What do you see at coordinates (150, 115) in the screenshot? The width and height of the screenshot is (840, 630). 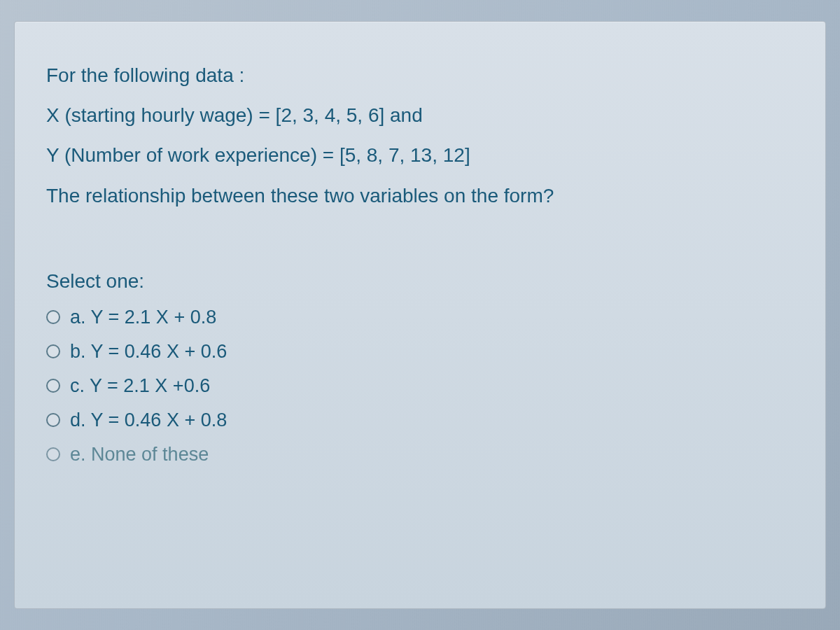 I see `x-label: X (starting hourly wage)` at bounding box center [150, 115].